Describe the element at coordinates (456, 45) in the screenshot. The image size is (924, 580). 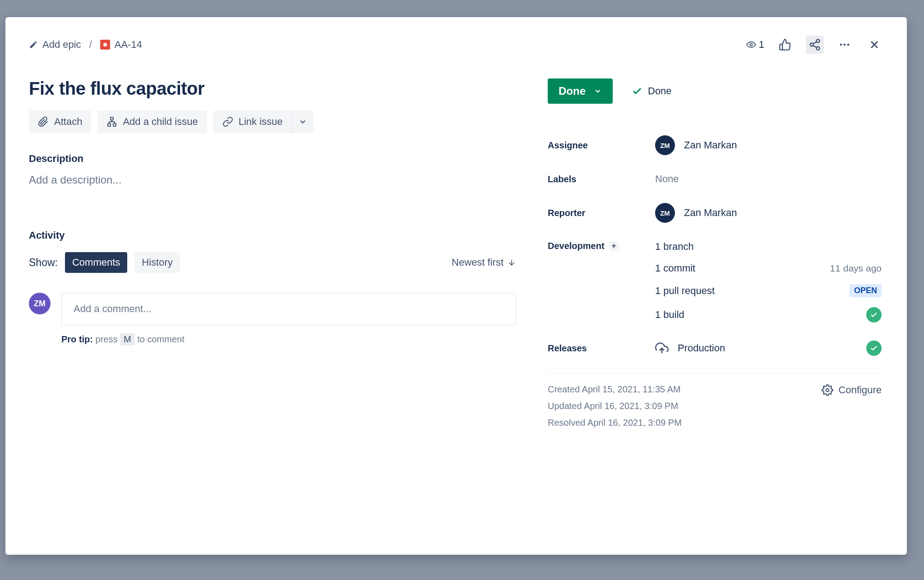
I see `modal-header: Add epic / AA-14 1` at that location.